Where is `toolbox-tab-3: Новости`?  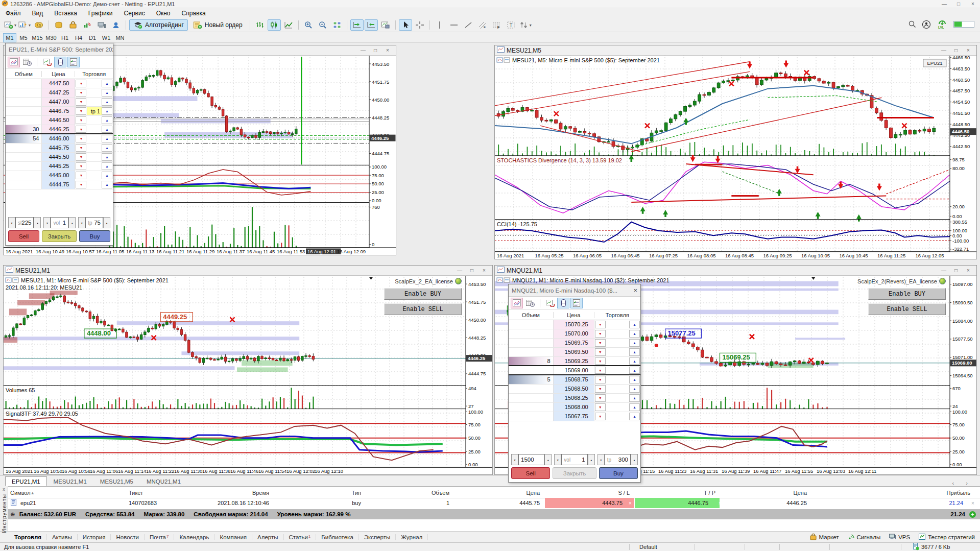
toolbox-tab-3: Новости is located at coordinates (128, 537).